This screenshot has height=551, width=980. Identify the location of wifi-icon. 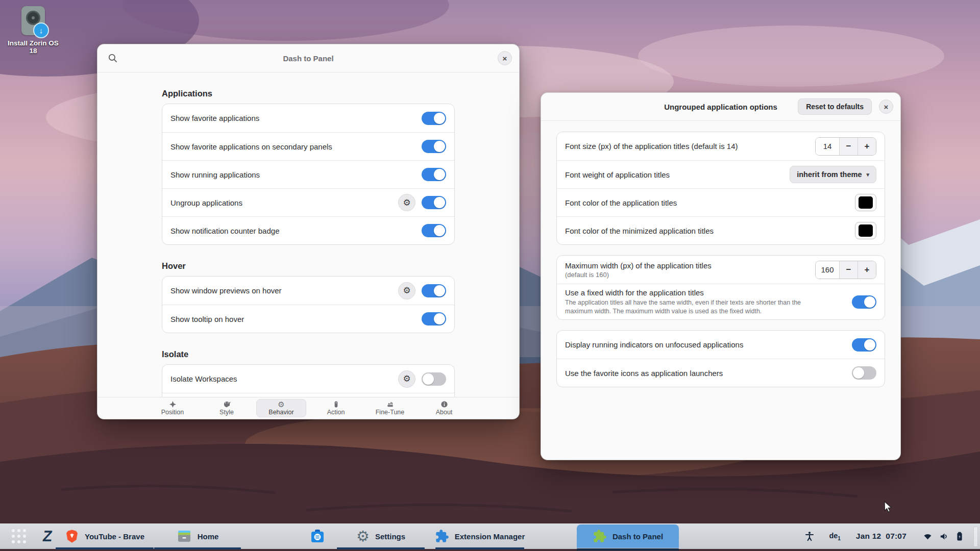
(928, 537).